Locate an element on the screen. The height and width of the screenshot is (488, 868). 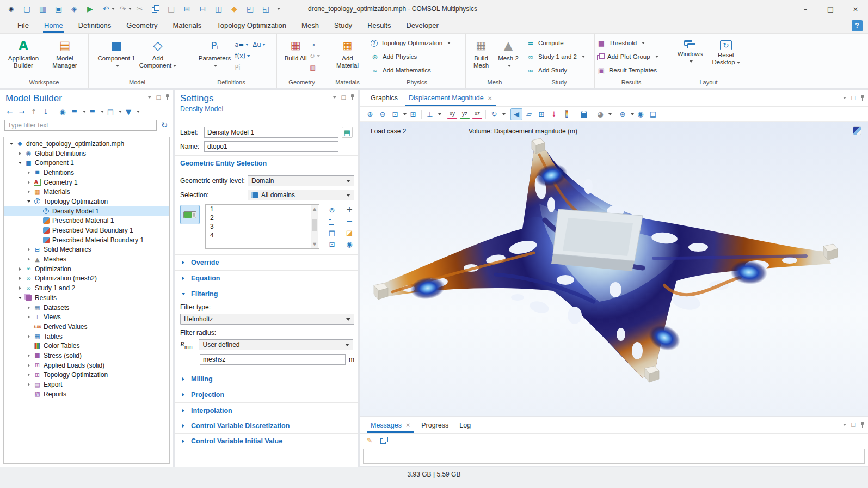
legend-popout-icon is located at coordinates (857, 131).